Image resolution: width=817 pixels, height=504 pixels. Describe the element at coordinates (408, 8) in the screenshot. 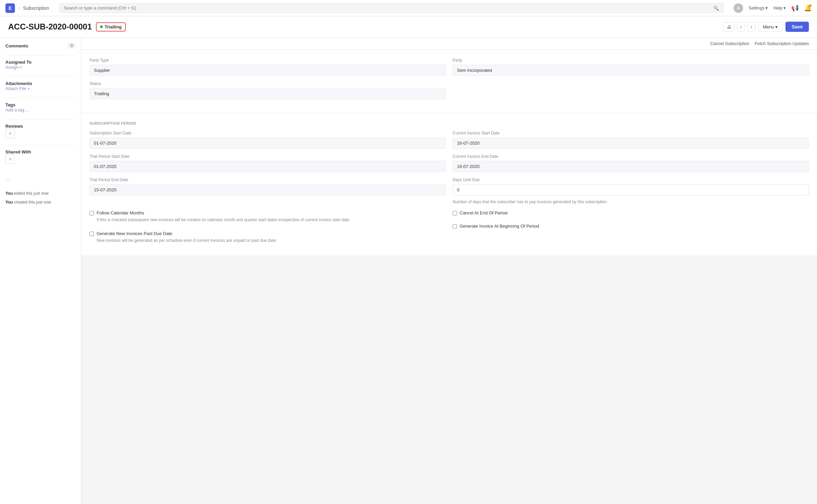

I see `top-nav: E › Subscription 🔍 A Settings ▾ Help ▾ 📢…` at that location.